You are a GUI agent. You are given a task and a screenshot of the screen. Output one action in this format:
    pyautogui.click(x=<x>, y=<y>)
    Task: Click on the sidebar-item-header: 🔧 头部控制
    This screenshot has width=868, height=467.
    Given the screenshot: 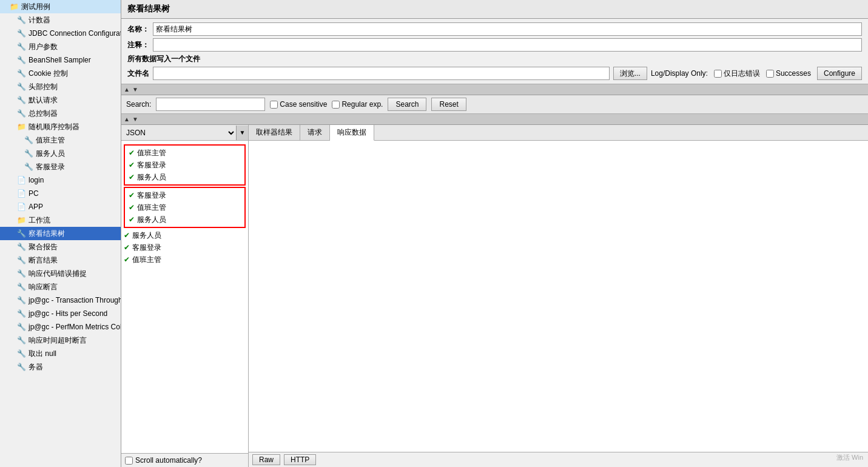 What is the action you would take?
    pyautogui.click(x=61, y=87)
    